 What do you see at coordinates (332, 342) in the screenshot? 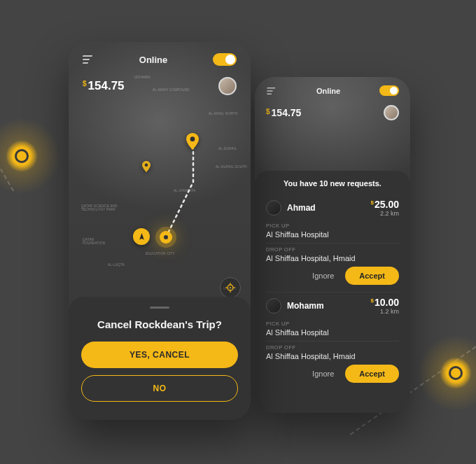
I see `request-card: Mohamm $ 10.00 1.2 km PICK UP Al Shiffaa…` at bounding box center [332, 342].